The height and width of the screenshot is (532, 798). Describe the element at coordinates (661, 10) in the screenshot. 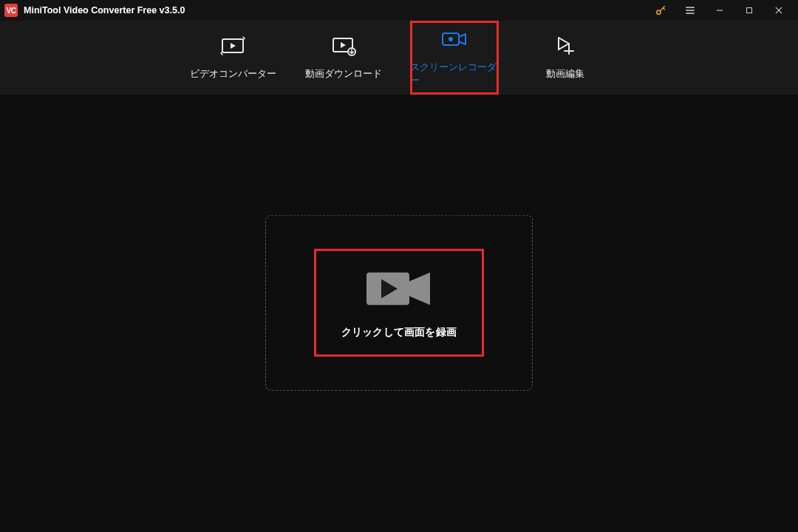

I see `activate-key-button` at that location.